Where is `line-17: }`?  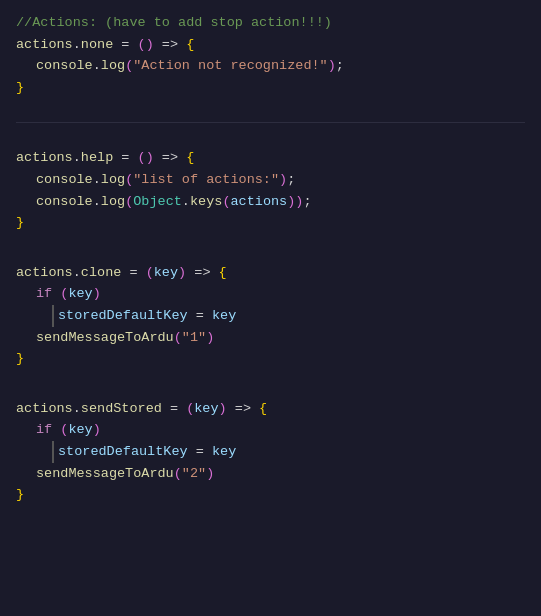
line-17: } is located at coordinates (270, 495).